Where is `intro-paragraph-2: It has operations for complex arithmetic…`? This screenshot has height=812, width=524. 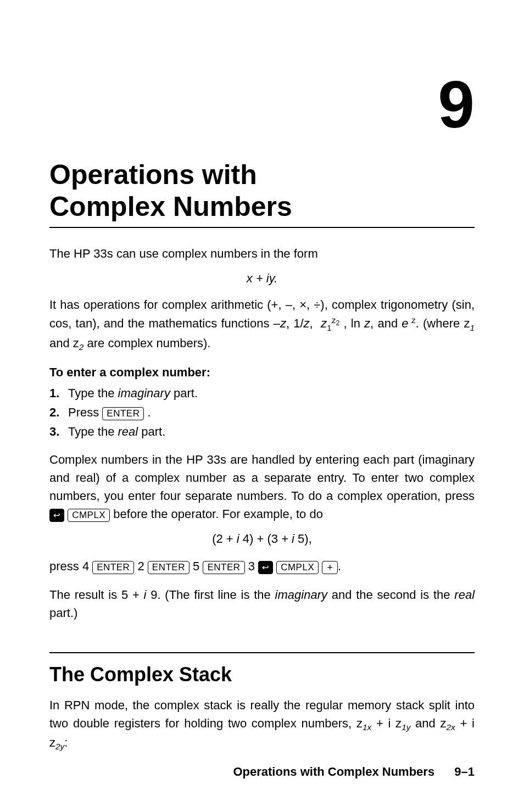 intro-paragraph-2: It has operations for complex arithmetic… is located at coordinates (262, 324).